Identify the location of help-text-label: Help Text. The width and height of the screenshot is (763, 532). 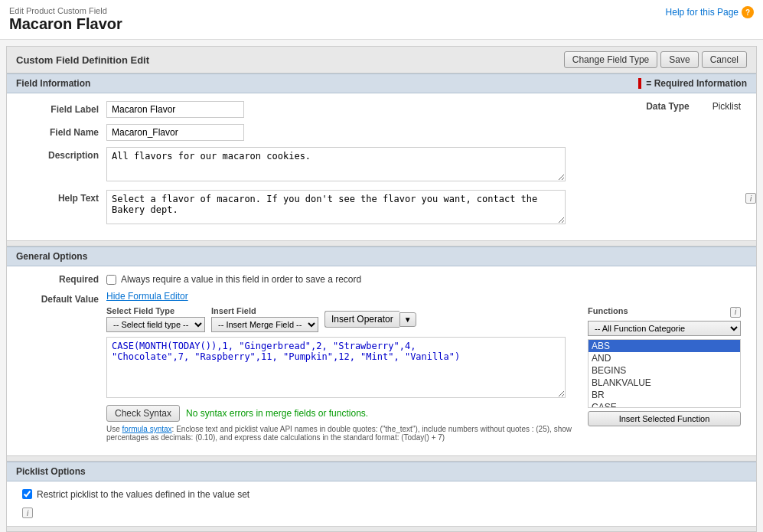
(64, 197).